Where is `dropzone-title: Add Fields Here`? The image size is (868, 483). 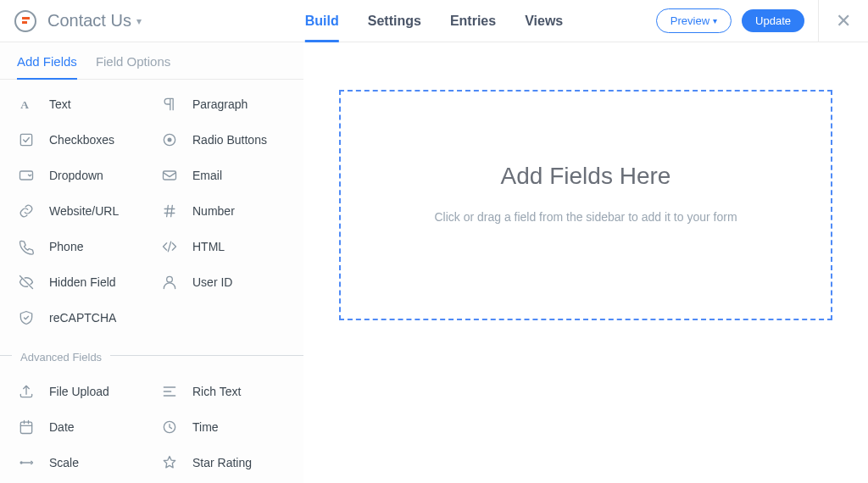 dropzone-title: Add Fields Here is located at coordinates (587, 176).